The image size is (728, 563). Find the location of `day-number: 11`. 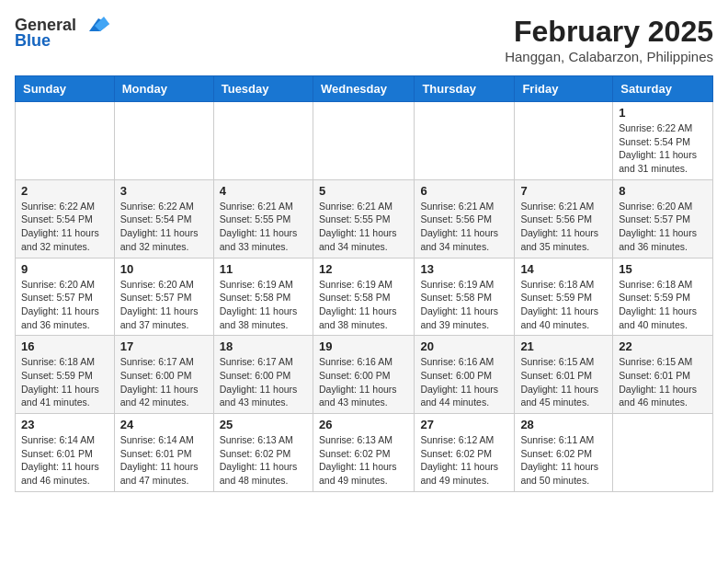

day-number: 11 is located at coordinates (263, 269).